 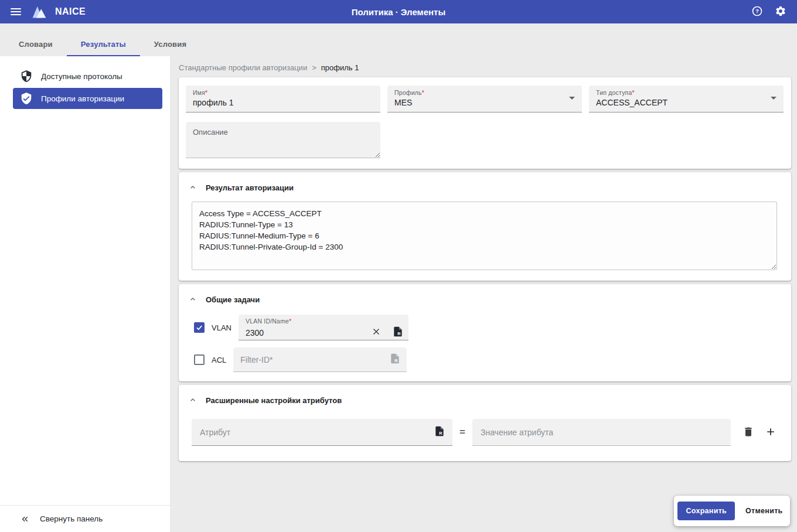 What do you see at coordinates (485, 333) in the screenshot?
I see `common-tasks-card: Общие задачи VLAN VLAN ID/Name* 2300` at bounding box center [485, 333].